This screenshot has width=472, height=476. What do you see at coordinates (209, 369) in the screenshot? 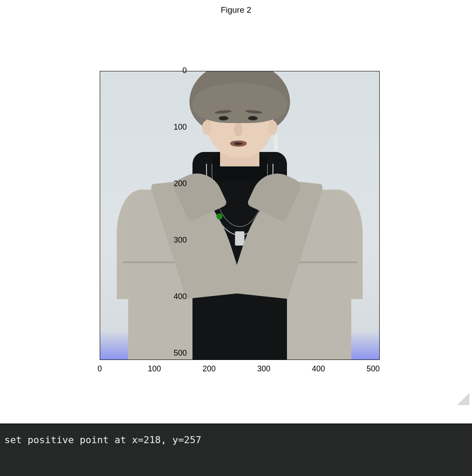
I see `x-tick-label: 200` at bounding box center [209, 369].